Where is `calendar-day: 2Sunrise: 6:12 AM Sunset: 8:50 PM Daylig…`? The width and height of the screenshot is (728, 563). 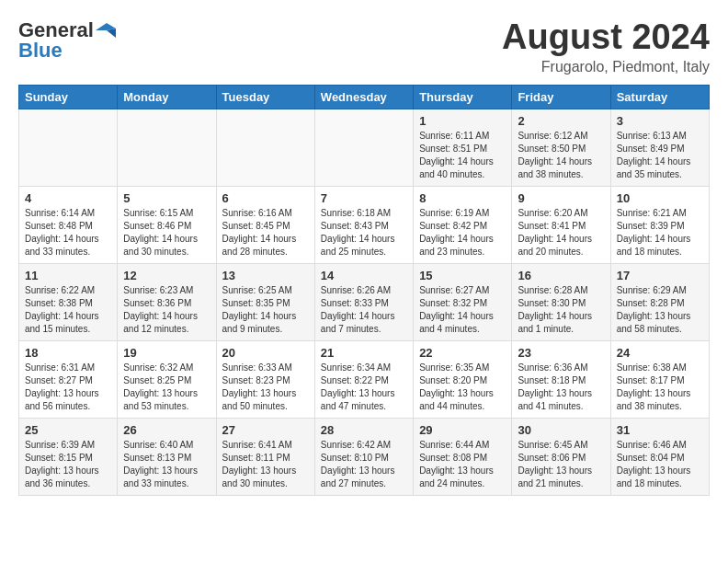
calendar-day: 2Sunrise: 6:12 AM Sunset: 8:50 PM Daylig… is located at coordinates (561, 147).